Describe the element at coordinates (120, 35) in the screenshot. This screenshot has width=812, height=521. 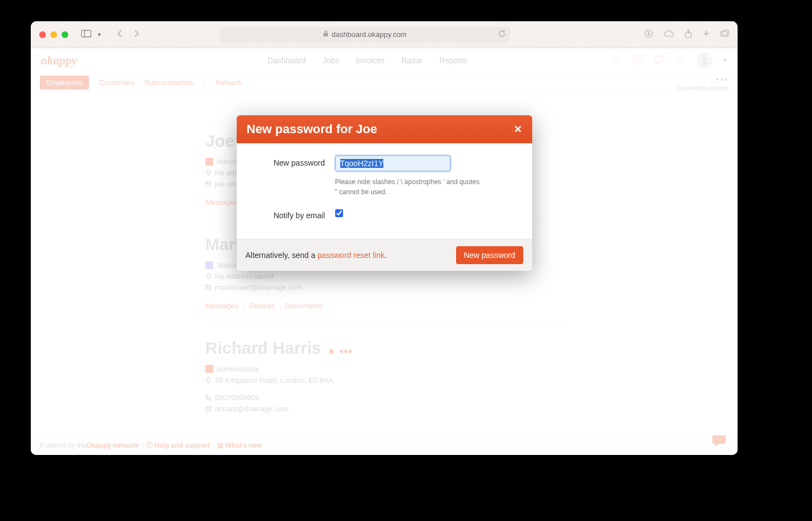
I see `back-button` at that location.